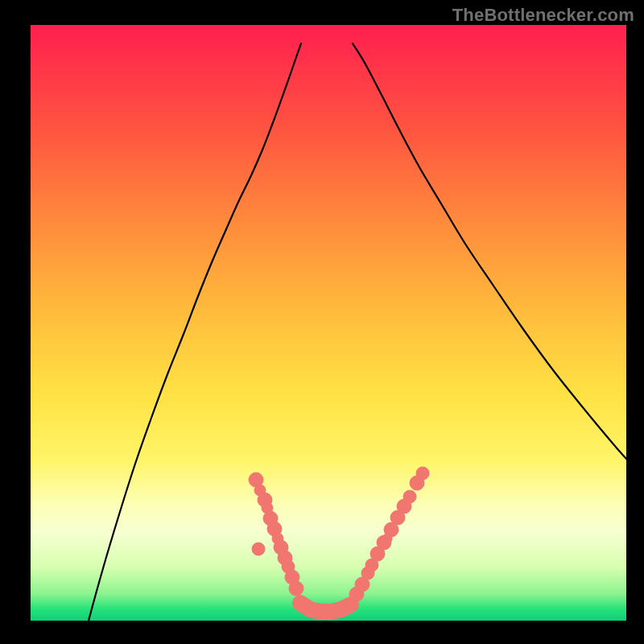 The height and width of the screenshot is (644, 644). Describe the element at coordinates (390, 535) in the screenshot. I see `markers-right` at that location.